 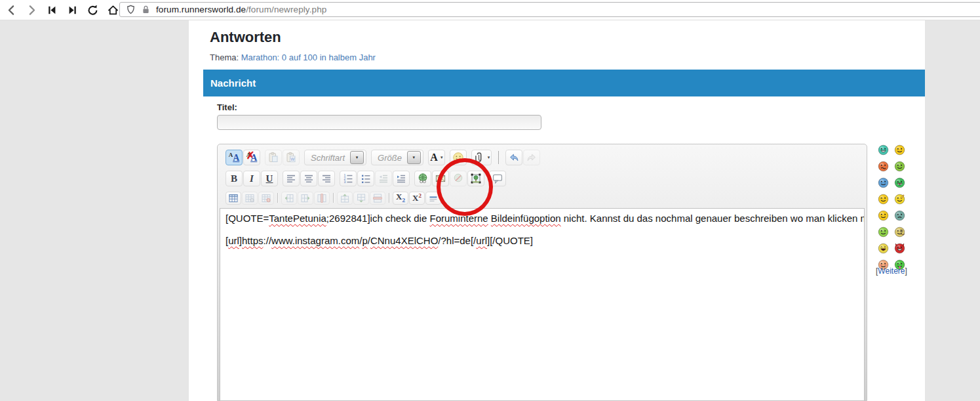 What do you see at coordinates (345, 198) in the screenshot?
I see `row-before-icon` at bounding box center [345, 198].